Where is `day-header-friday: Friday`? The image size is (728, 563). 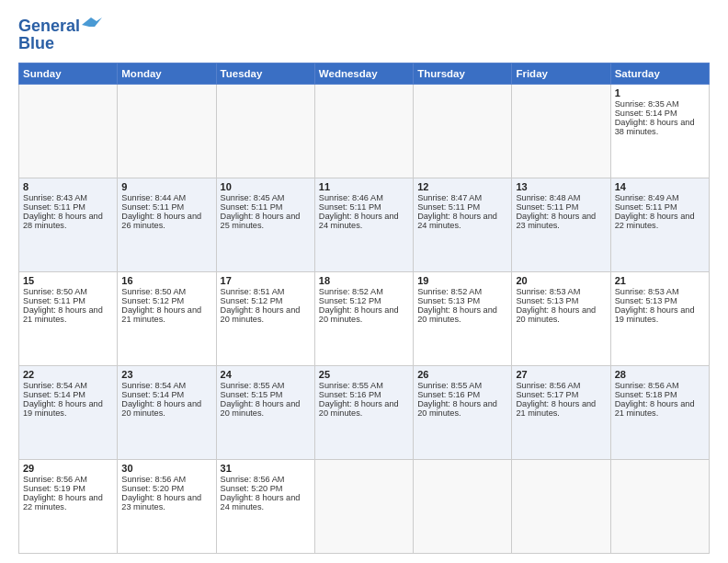
day-header-friday: Friday is located at coordinates (561, 74).